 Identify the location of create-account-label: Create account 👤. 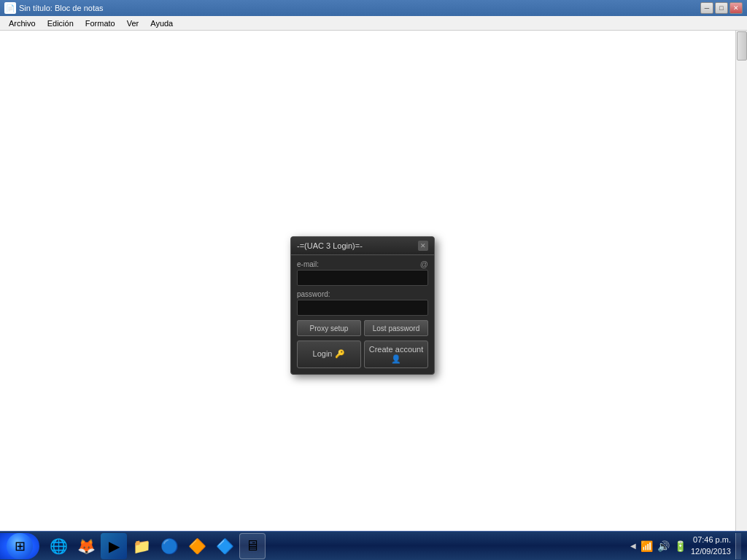
(397, 354).